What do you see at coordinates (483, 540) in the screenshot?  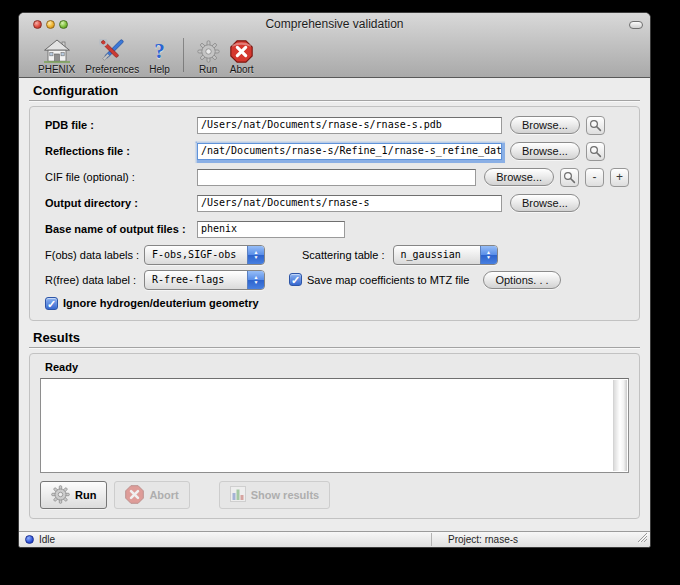 I see `project-label: Project: rnase-s` at bounding box center [483, 540].